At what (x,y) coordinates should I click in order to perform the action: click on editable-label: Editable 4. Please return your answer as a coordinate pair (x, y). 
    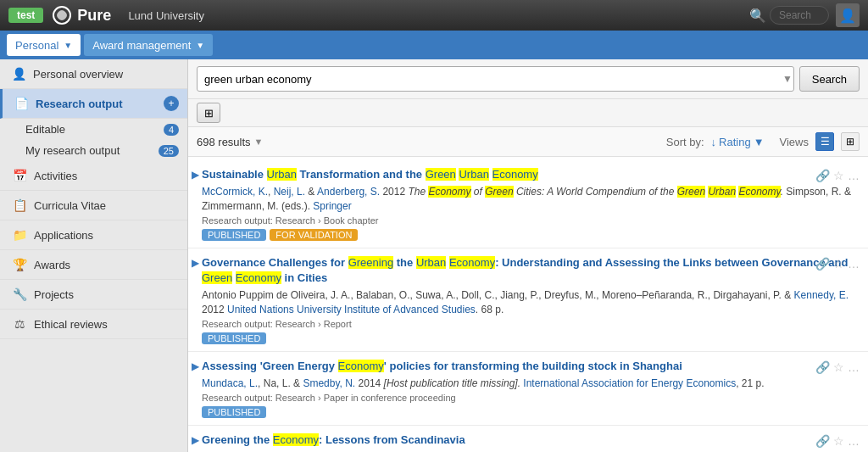
    Looking at the image, I should click on (102, 129).